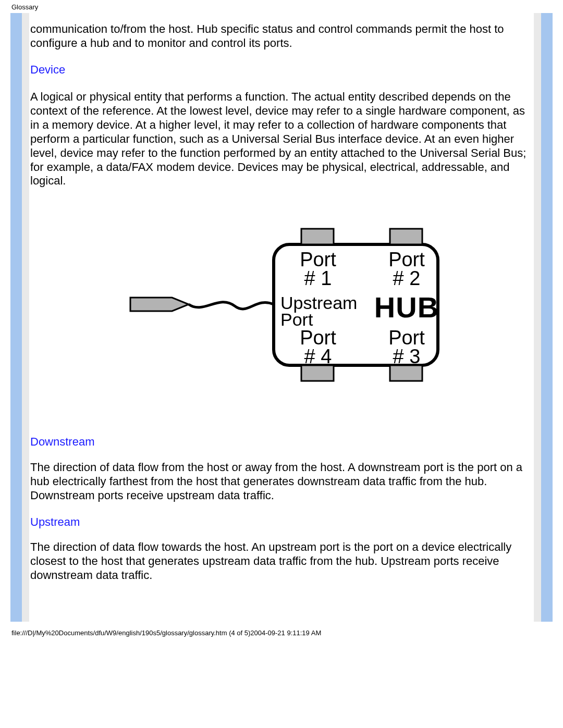 The height and width of the screenshot is (728, 563). Describe the element at coordinates (282, 70) in the screenshot. I see `heading-device: Device` at that location.